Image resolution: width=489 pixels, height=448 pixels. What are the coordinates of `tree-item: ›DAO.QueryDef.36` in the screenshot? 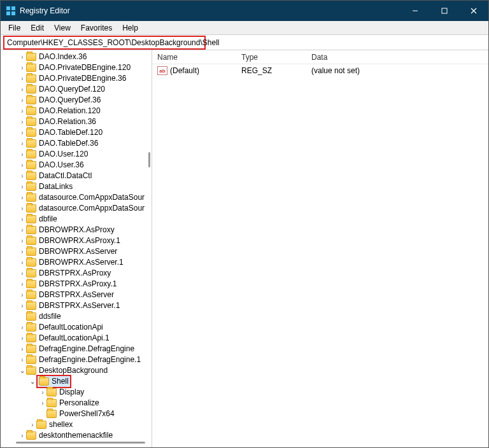 It's located at (78, 101).